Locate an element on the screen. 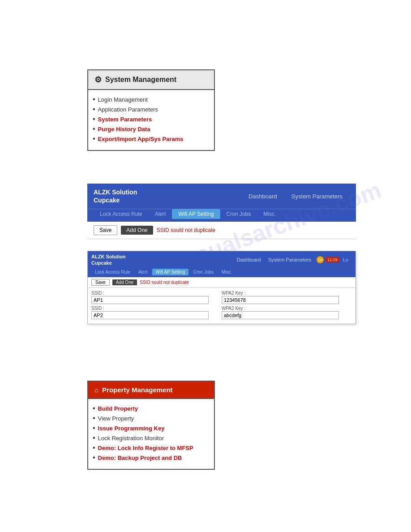  system-mgmt-header: ⚙ System Management is located at coordinates (151, 80).